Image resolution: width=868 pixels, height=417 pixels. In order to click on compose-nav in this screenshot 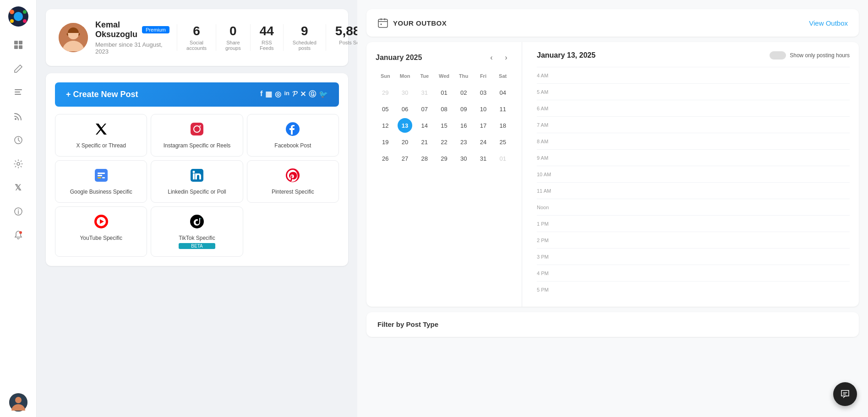, I will do `click(18, 69)`.